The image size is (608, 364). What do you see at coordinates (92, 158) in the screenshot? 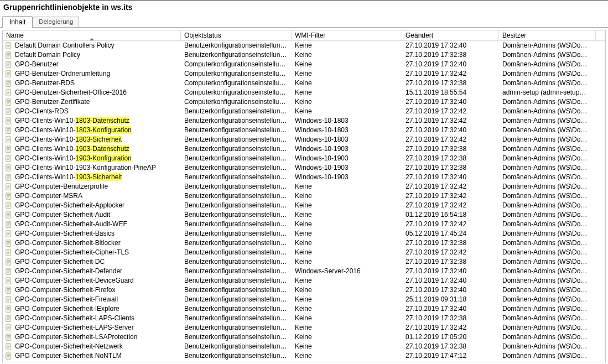
I see `cell-name: GPO-Clients-Win10-1903-Konfiguration` at bounding box center [92, 158].